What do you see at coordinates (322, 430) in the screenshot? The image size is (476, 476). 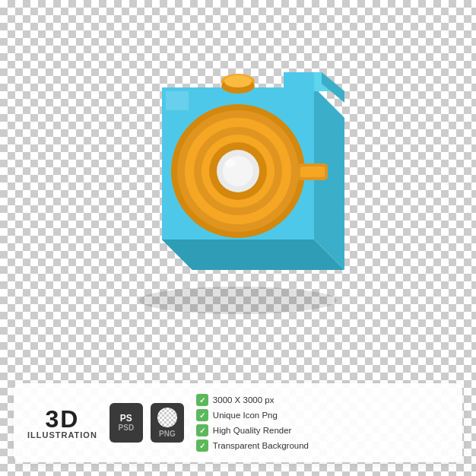 I see `feature-item-2: High Quality Render` at bounding box center [322, 430].